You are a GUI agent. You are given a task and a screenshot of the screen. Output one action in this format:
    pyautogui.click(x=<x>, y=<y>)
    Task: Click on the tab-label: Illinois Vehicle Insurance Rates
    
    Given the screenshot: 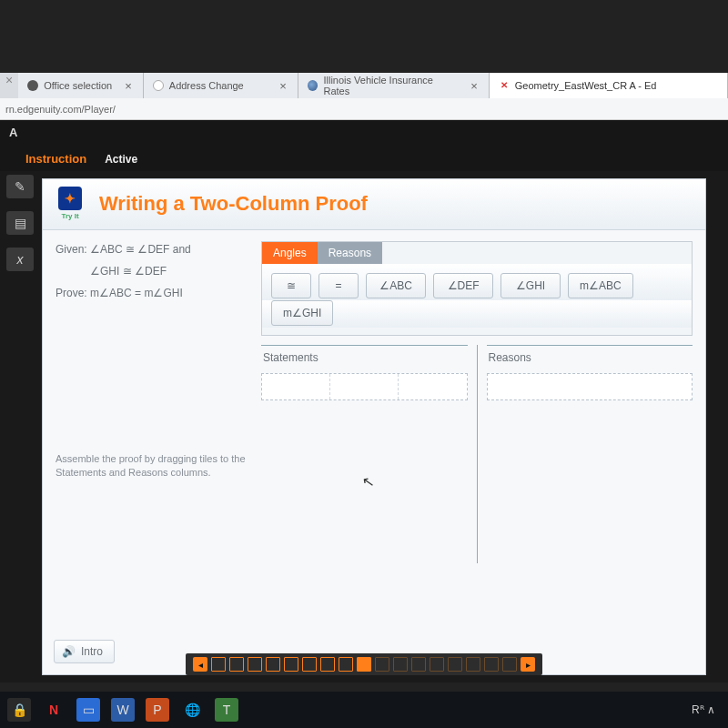 What is the action you would take?
    pyautogui.click(x=390, y=86)
    